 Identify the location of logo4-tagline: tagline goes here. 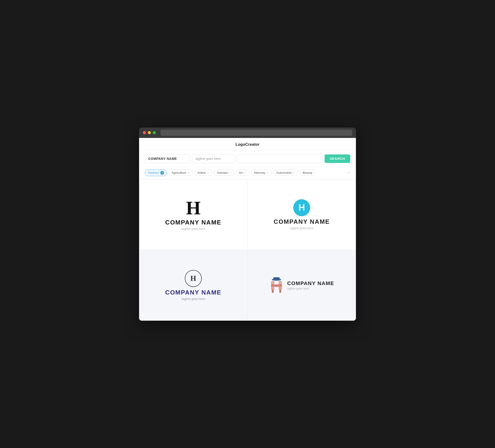
(310, 289).